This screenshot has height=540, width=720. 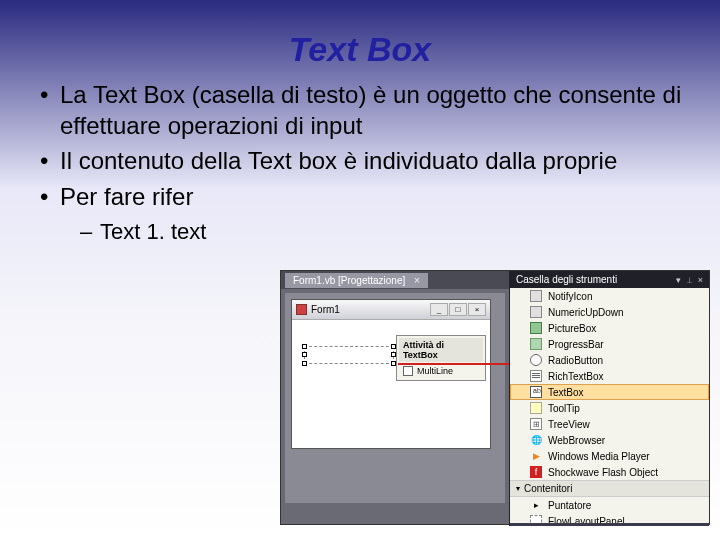 I want to click on toolbox-item: RadioButton, so click(x=610, y=360).